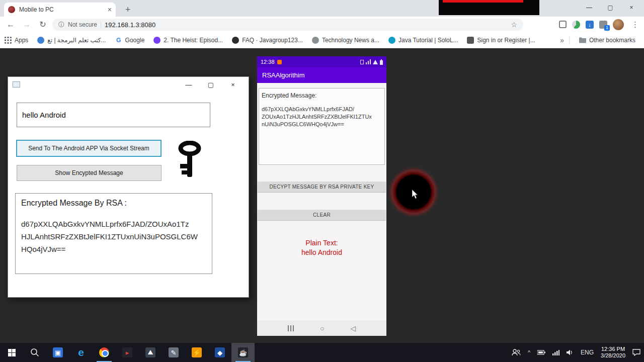  What do you see at coordinates (16, 40) in the screenshot?
I see `apps-button: Apps` at bounding box center [16, 40].